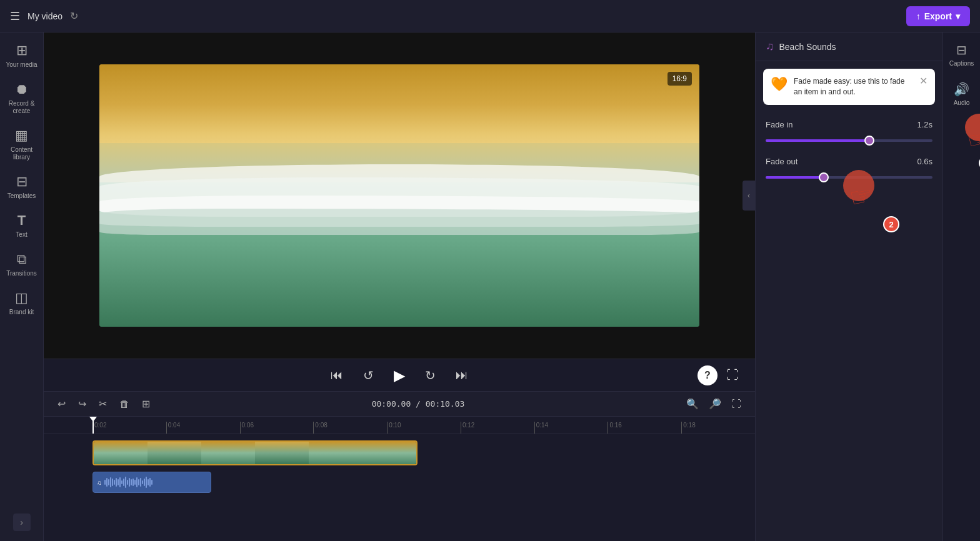  I want to click on audio-clip-icon: ♫, so click(99, 482).